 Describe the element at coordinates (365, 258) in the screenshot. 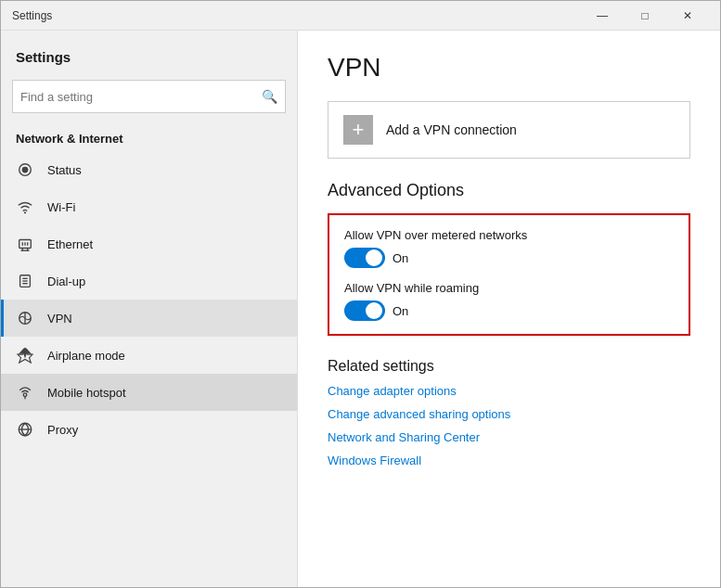

I see `toggle-metered` at that location.